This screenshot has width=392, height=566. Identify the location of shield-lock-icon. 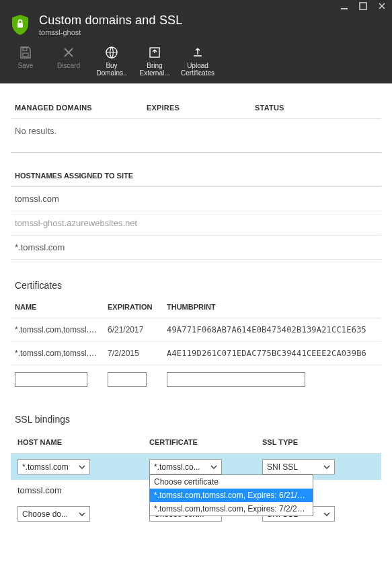
(20, 25).